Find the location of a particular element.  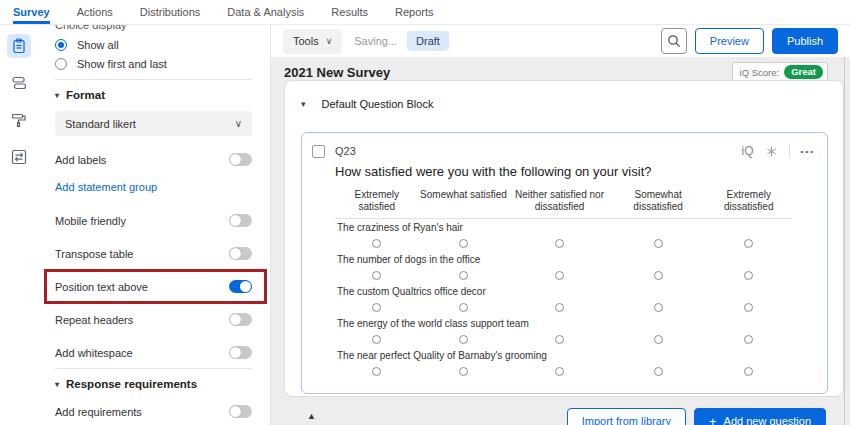

question-text: How satisfied were you with the followin… is located at coordinates (493, 172).